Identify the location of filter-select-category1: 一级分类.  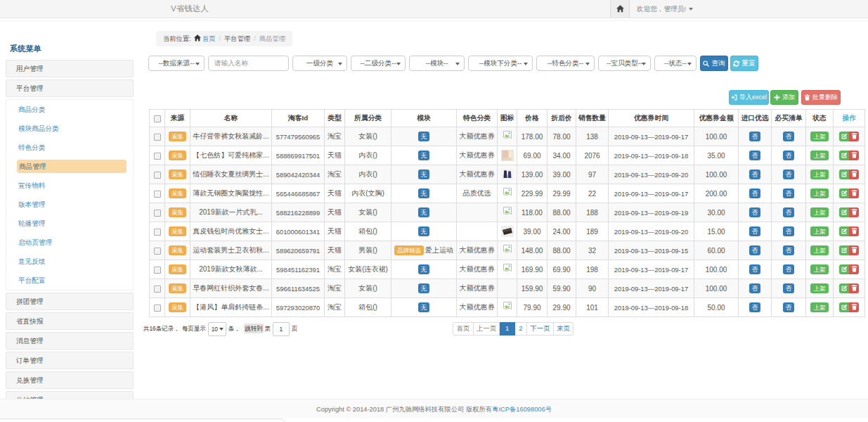
(320, 63).